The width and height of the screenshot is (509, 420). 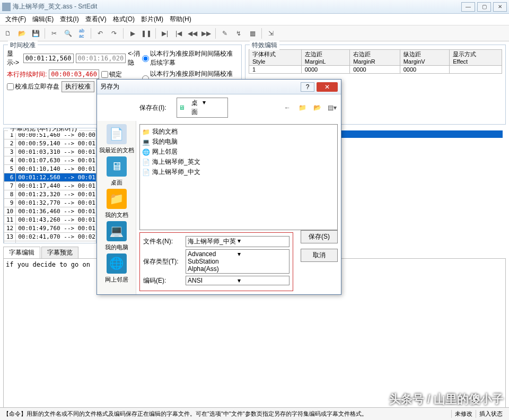 I want to click on file-item: 🌐网上邻居, so click(x=239, y=152).